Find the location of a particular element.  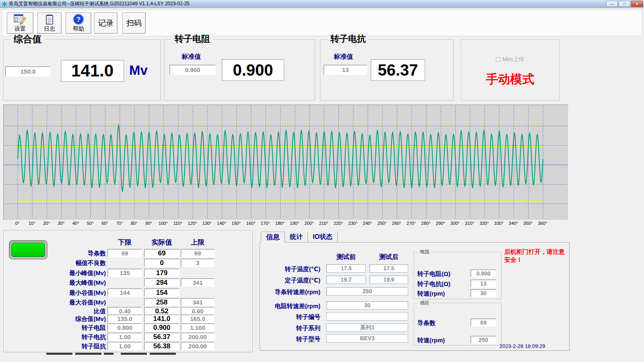

resistance-actual-value: 0.900 is located at coordinates (253, 70).